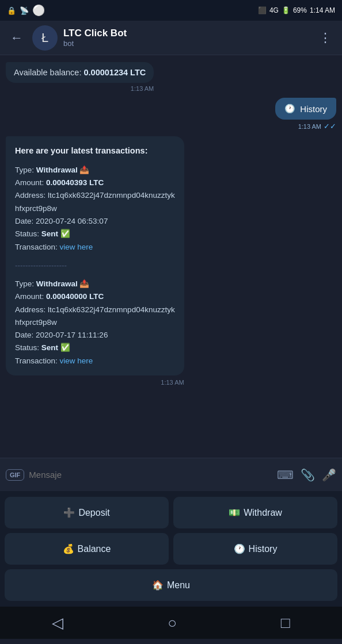  I want to click on withdraw-label: Withdraw, so click(263, 513).